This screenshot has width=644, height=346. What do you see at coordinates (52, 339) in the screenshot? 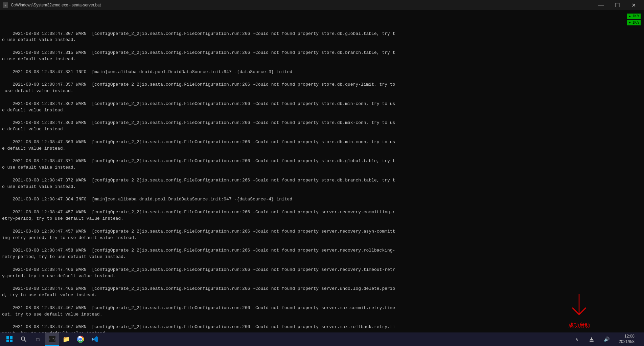
I see `cmd-taskbar-icon: C:\>` at bounding box center [52, 339].